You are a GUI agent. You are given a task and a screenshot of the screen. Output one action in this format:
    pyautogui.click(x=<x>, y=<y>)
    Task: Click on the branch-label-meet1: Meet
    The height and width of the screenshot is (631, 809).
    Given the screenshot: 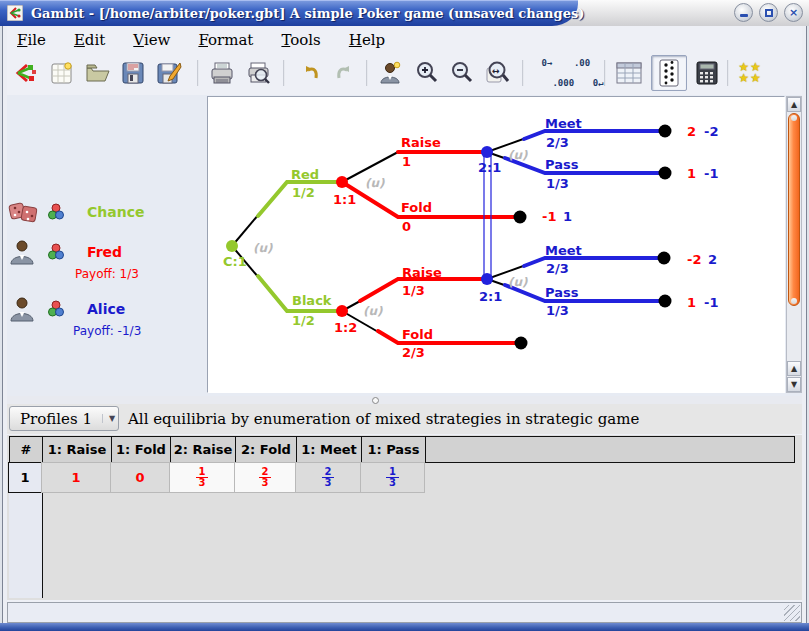 What is the action you would take?
    pyautogui.click(x=564, y=124)
    